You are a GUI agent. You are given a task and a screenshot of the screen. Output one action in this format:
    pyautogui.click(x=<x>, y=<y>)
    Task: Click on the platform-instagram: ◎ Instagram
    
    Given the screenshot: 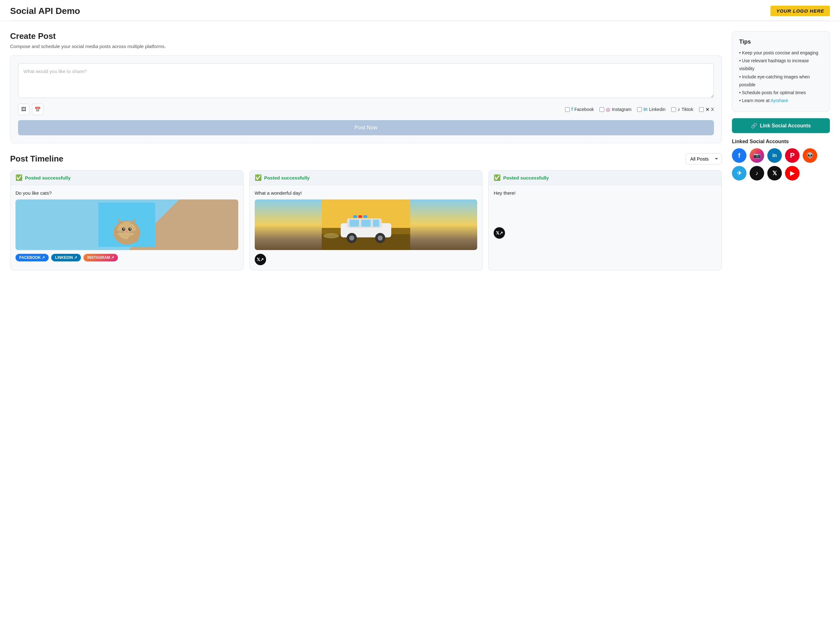 What is the action you would take?
    pyautogui.click(x=616, y=109)
    